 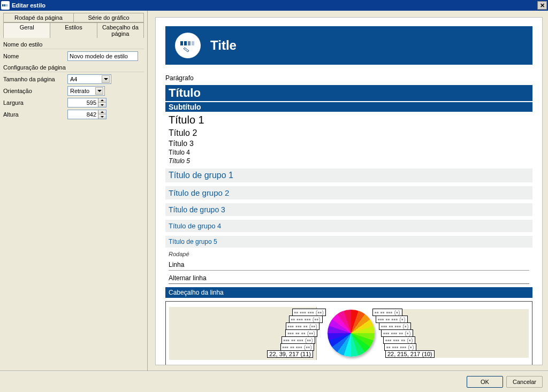 What do you see at coordinates (87, 114) in the screenshot?
I see `height-spinner` at bounding box center [87, 114].